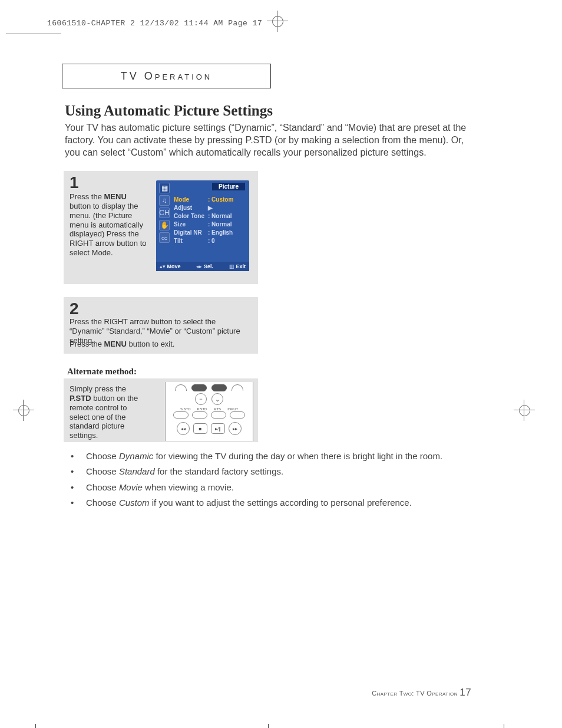  I want to click on osd-row-tilt: Tilt: 0, so click(209, 241).